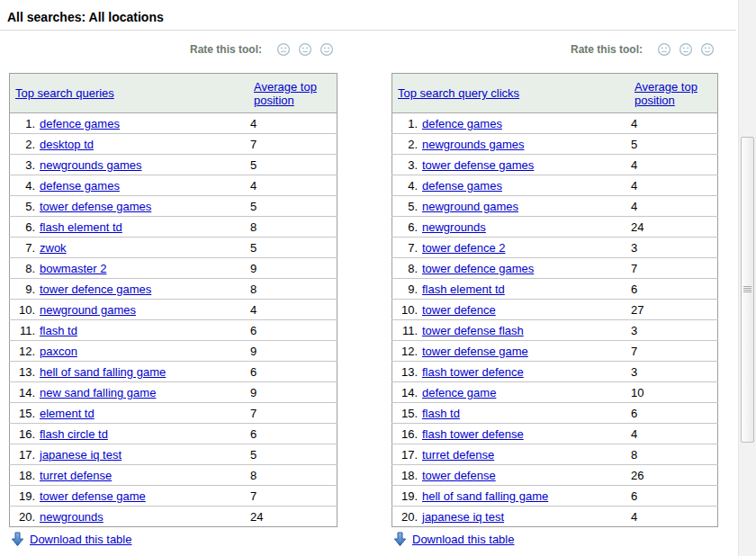 The height and width of the screenshot is (556, 756). What do you see at coordinates (459, 309) in the screenshot?
I see `query-link: tower defence` at bounding box center [459, 309].